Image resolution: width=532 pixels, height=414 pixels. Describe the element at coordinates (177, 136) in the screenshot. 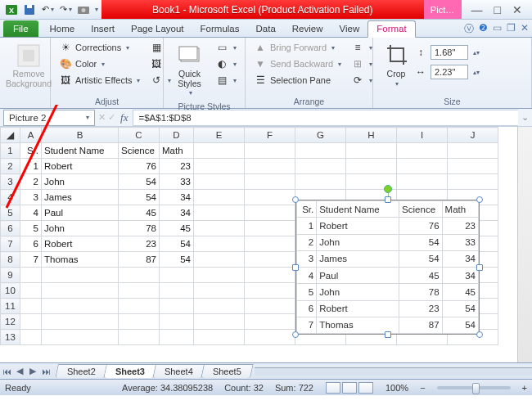

I see `column-header: D` at that location.